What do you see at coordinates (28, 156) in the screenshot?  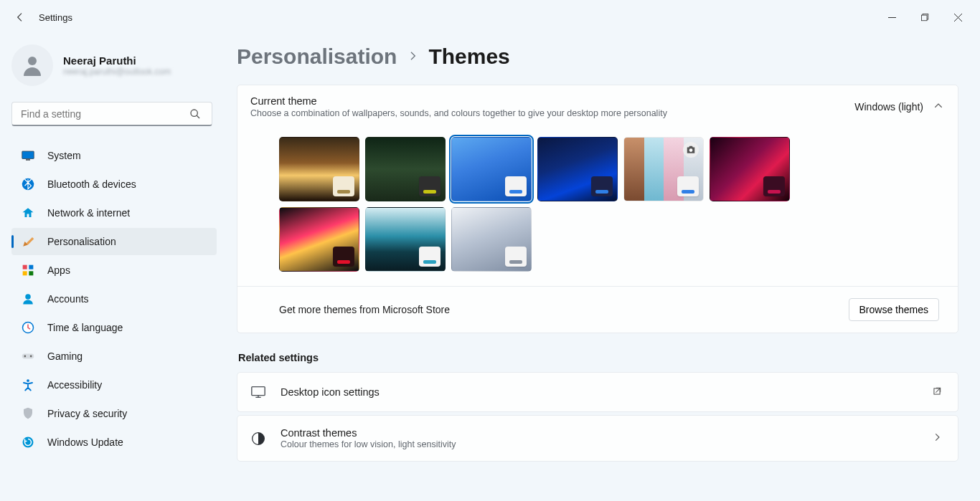 I see `system-icon` at bounding box center [28, 156].